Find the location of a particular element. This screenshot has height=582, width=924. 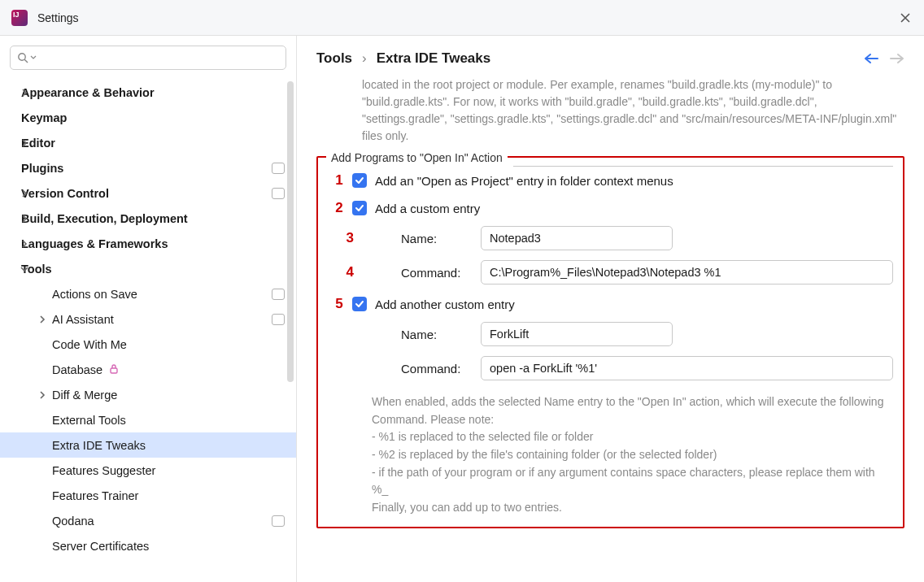

sidebar-item-label: Features Suggester is located at coordinates (104, 471).